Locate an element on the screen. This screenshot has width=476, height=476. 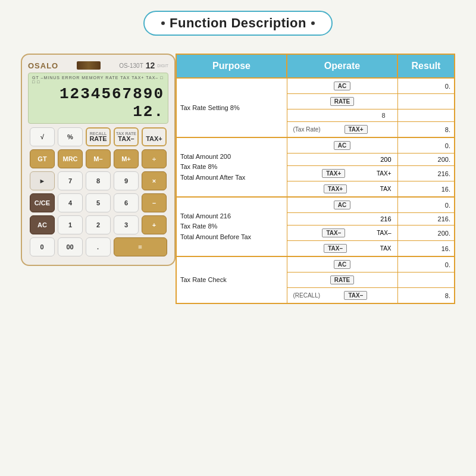
table-row: Tax Rate Setting 8% AC 0. is located at coordinates (315, 86).